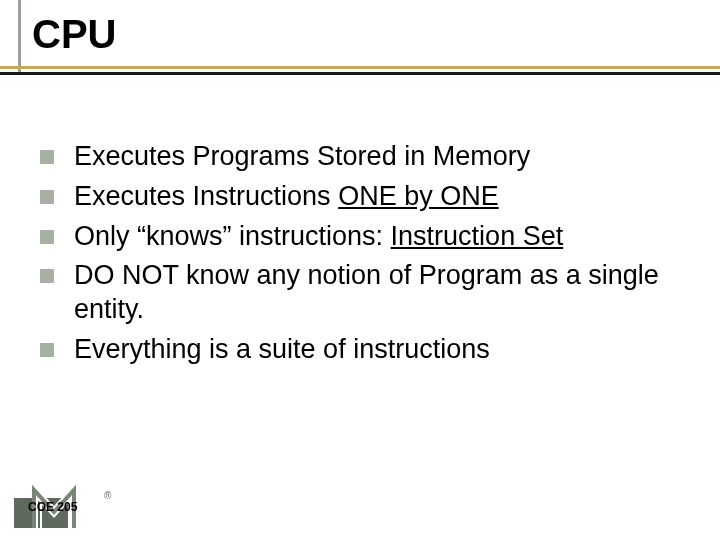  Describe the element at coordinates (418, 196) in the screenshot. I see `bullet-text-underline: ONE by ONE` at that location.